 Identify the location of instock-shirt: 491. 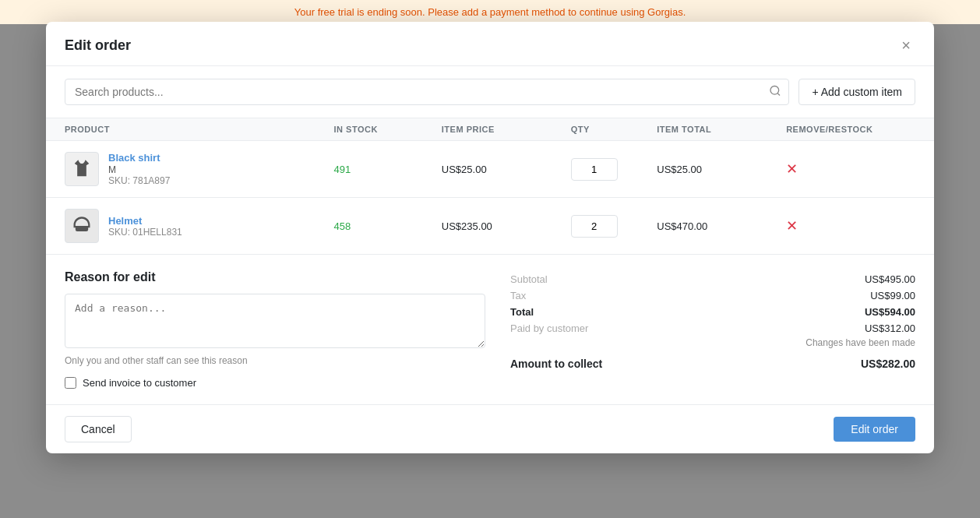
(388, 170).